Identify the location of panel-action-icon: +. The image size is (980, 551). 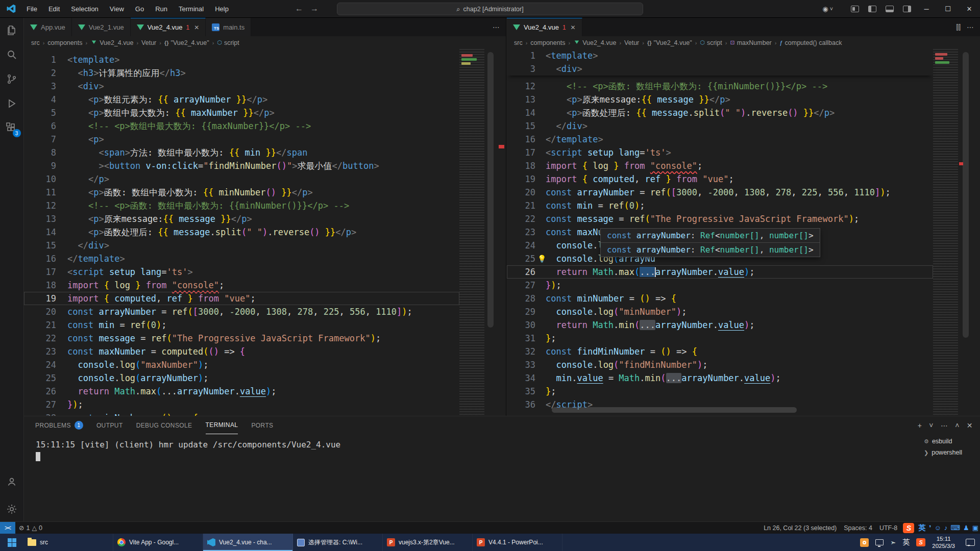
(920, 425).